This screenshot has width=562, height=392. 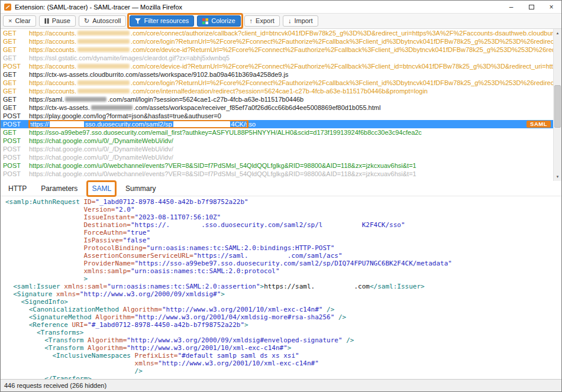 What do you see at coordinates (291, 99) in the screenshot?
I see `request-url: https://saml..com/saml/login?session=562…` at bounding box center [291, 99].